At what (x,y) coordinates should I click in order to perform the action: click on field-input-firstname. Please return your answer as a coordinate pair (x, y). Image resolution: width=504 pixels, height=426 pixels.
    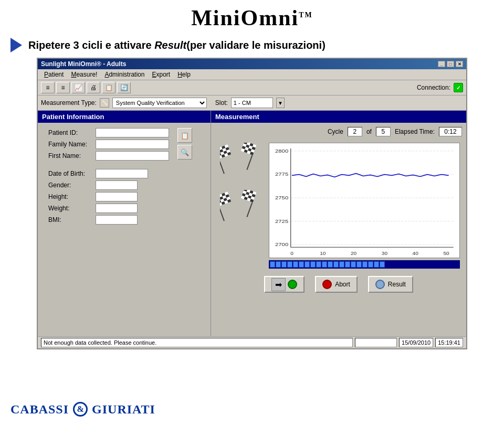
    Looking at the image, I should click on (132, 156).